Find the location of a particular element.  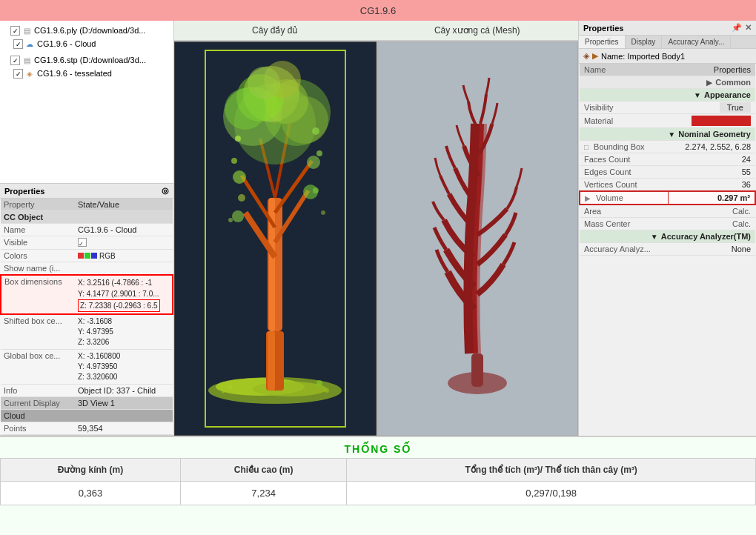

material-row: Material is located at coordinates (667, 122).